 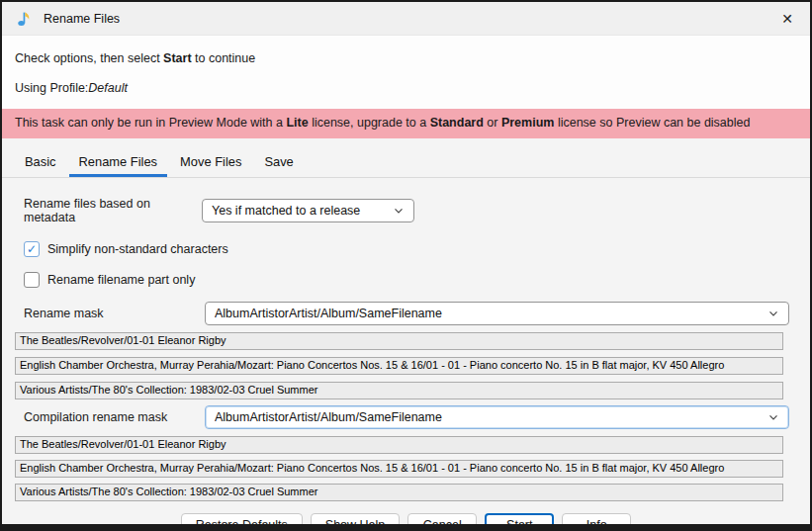 I want to click on show-help-button: Show Help, so click(x=355, y=518).